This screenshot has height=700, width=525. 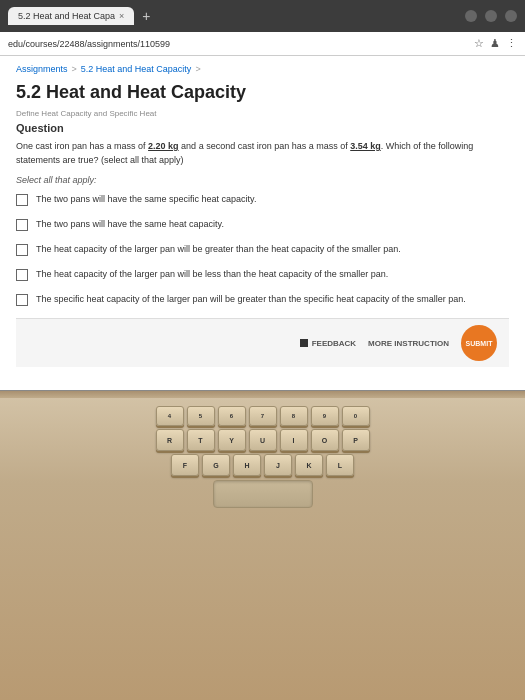 What do you see at coordinates (325, 416) in the screenshot?
I see `key-9: 9` at bounding box center [325, 416].